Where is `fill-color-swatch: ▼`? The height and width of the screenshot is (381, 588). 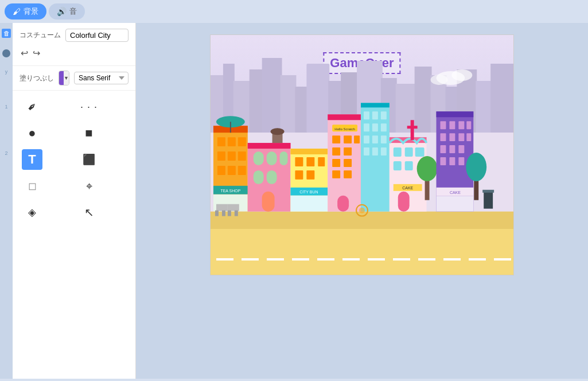 fill-color-swatch: ▼ is located at coordinates (64, 78).